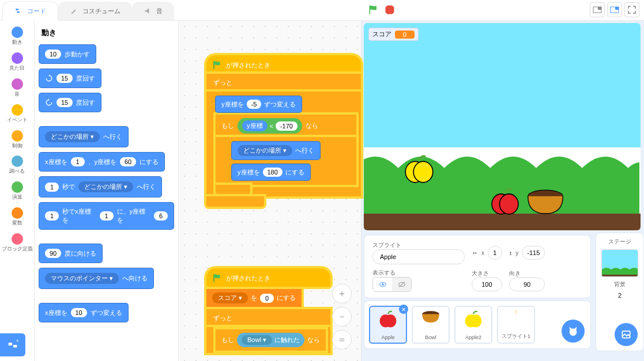  Describe the element at coordinates (17, 249) in the screenshot. I see `category-label: ブロック定義` at that location.